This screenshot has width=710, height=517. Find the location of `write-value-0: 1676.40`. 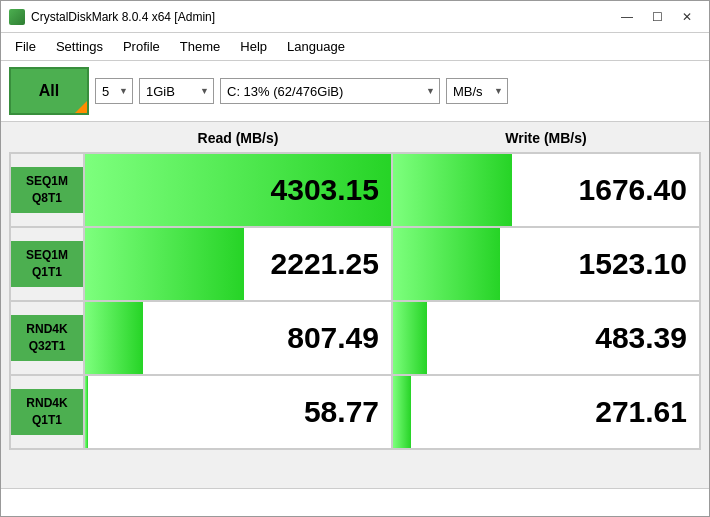

write-value-0: 1676.40 is located at coordinates (546, 190).